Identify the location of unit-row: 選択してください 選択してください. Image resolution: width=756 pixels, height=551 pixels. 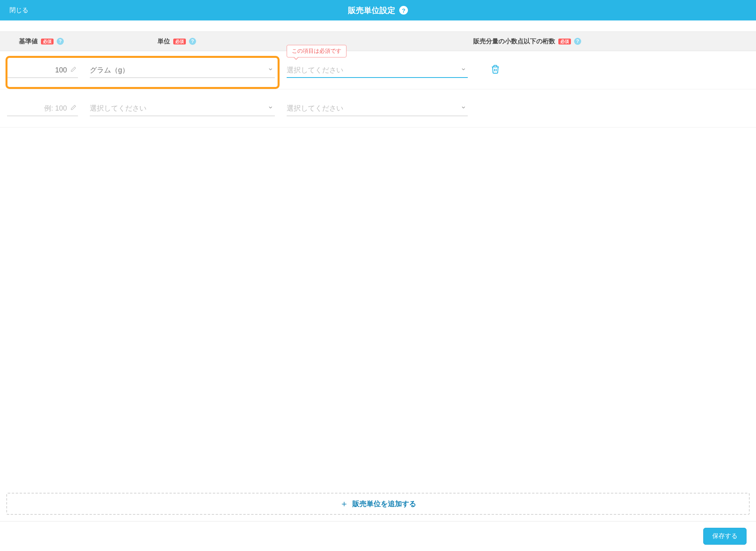
(378, 109).